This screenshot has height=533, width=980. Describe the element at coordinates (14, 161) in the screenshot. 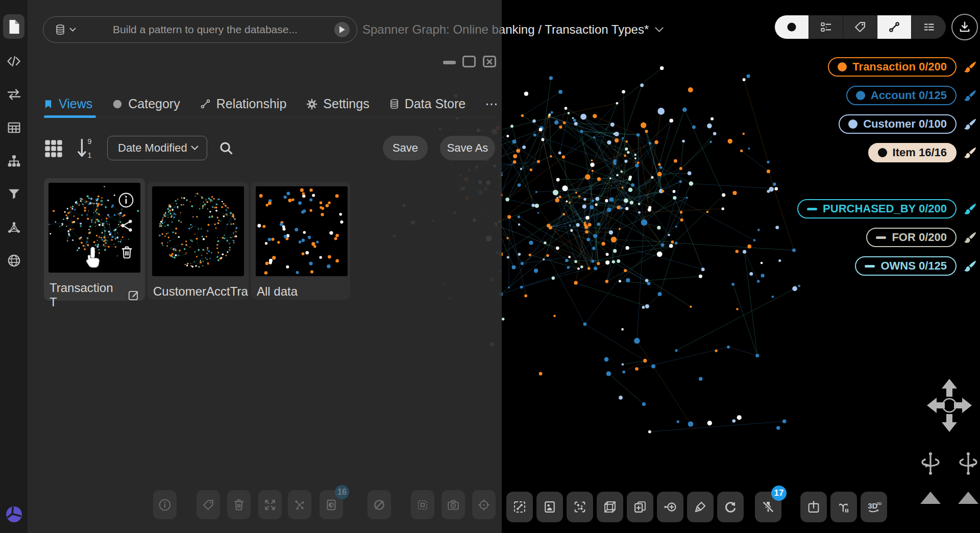

I see `sidebar-item-sitemap` at that location.